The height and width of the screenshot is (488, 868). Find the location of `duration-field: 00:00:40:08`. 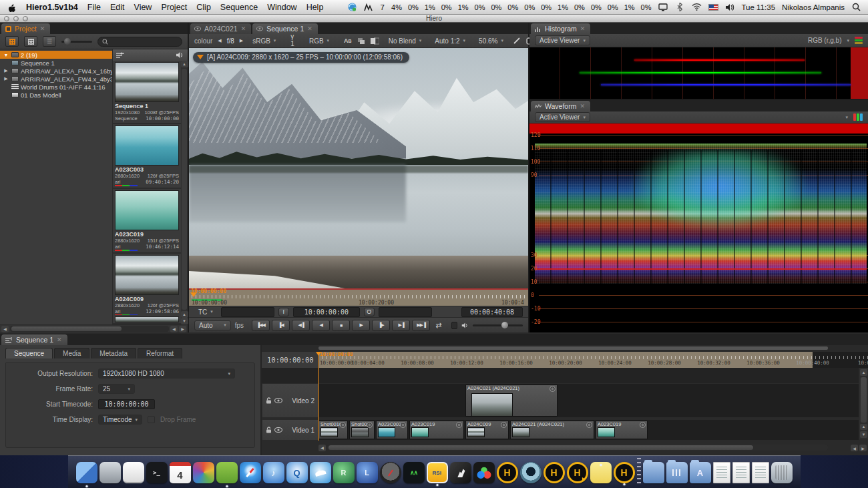

duration-field: 00:00:40:08 is located at coordinates (492, 312).